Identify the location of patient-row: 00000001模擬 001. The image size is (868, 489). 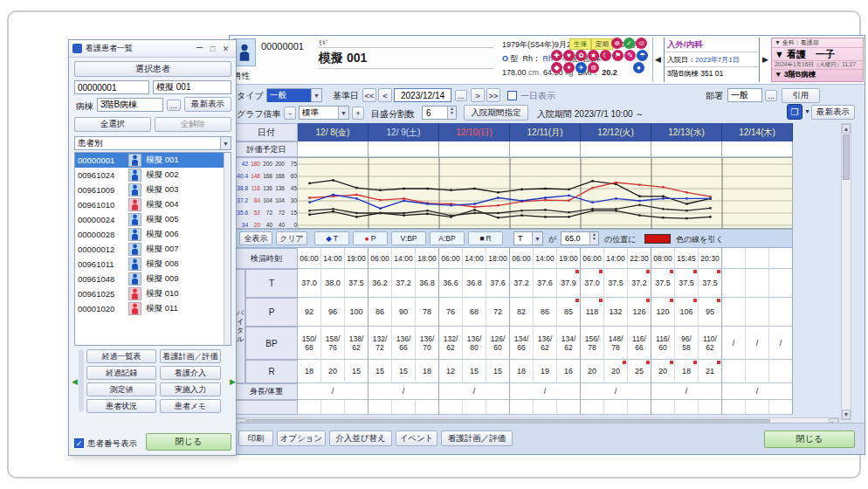
(149, 161).